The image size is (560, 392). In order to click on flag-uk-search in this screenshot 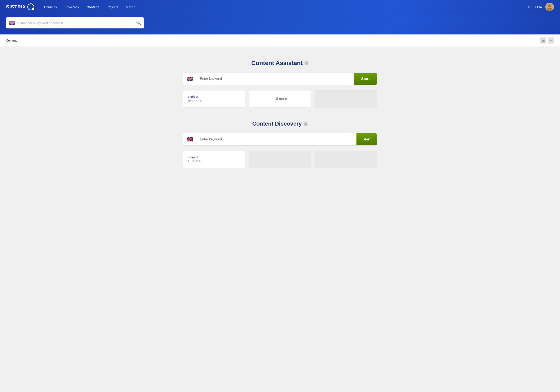, I will do `click(12, 23)`.